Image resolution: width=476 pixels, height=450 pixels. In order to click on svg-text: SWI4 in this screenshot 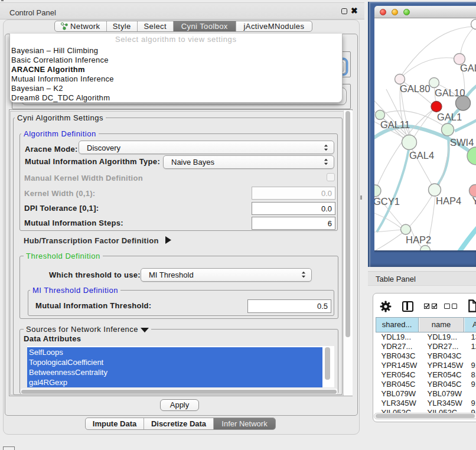, I will do `click(462, 142)`.